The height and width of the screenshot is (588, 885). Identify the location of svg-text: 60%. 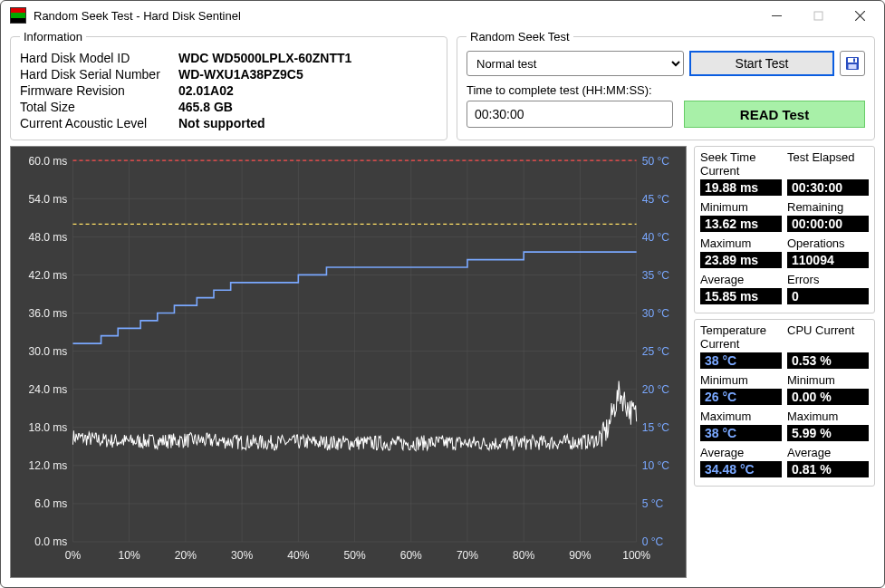
(411, 556).